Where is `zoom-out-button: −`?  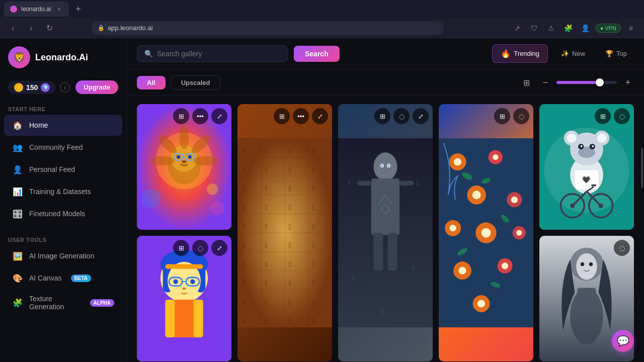
zoom-out-button: − is located at coordinates (545, 82).